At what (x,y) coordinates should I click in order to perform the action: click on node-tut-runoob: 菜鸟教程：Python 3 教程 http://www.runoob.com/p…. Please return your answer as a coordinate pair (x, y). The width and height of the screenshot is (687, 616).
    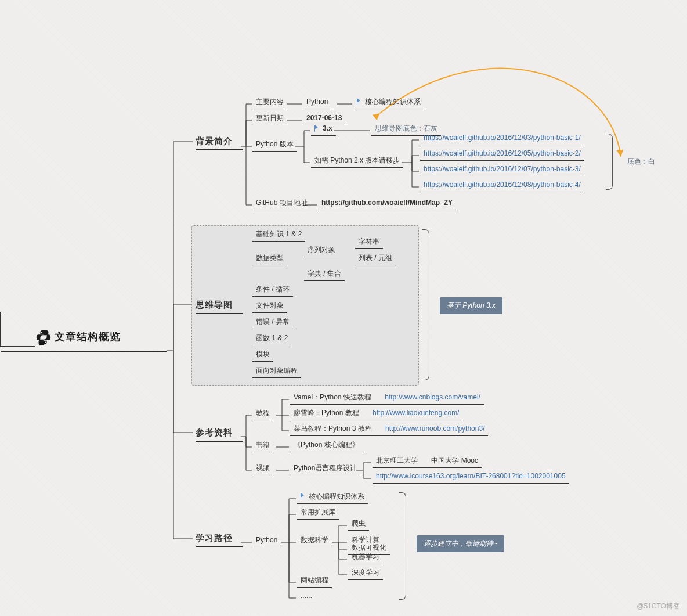
    Looking at the image, I should click on (389, 430).